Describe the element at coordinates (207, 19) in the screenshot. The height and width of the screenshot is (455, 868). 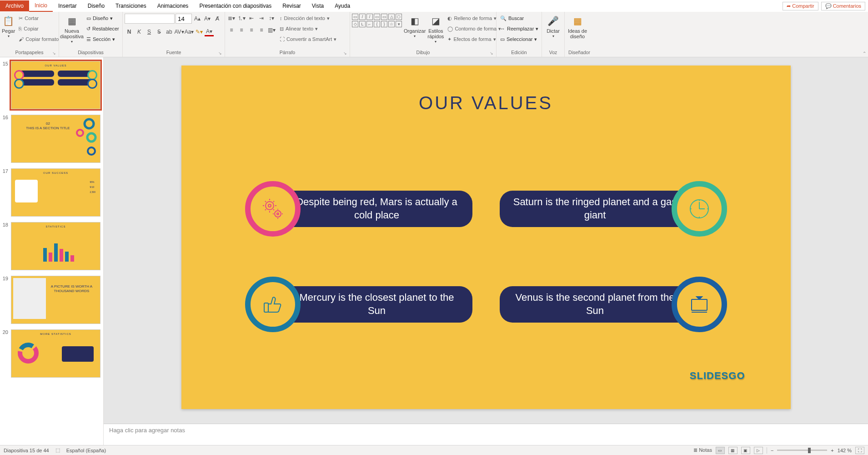
I see `shrink-font-icon: A▾` at that location.